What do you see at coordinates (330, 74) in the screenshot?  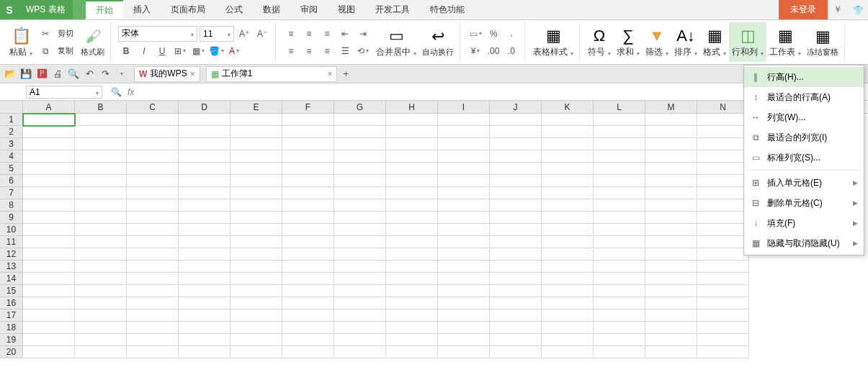 I see `close-tab-icon: ×` at bounding box center [330, 74].